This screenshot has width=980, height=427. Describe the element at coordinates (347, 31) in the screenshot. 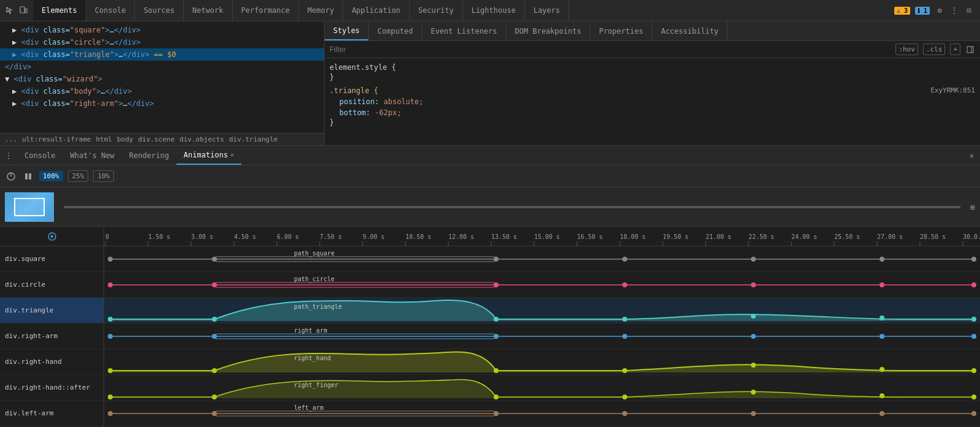

I see `tab-styles: Styles` at that location.